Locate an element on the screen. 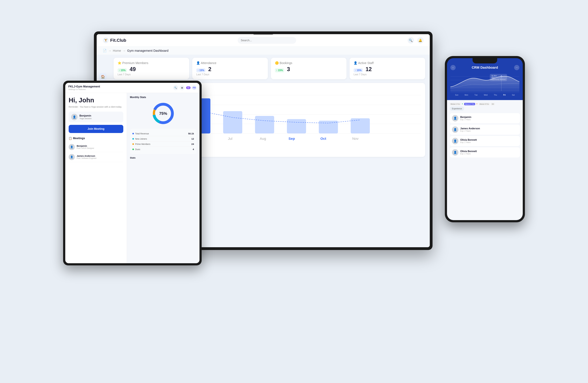 This screenshot has width=588, height=383. svg-text: Oct is located at coordinates (323, 139).